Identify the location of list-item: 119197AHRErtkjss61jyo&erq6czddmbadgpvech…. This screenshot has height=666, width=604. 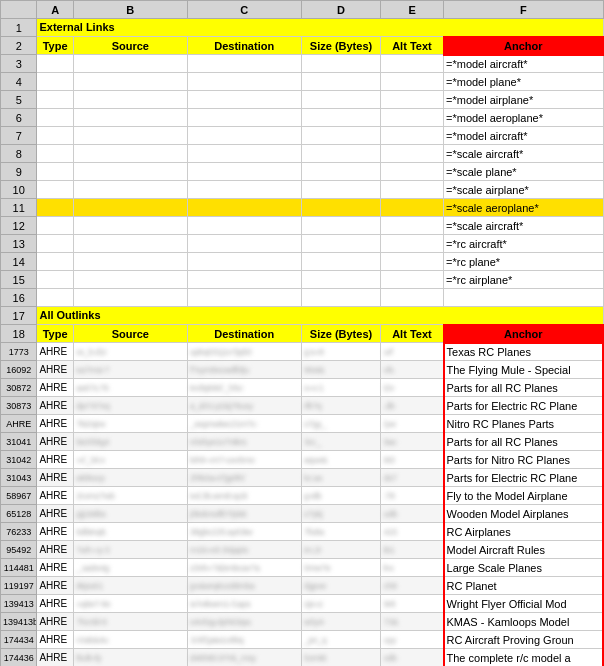
(302, 586).